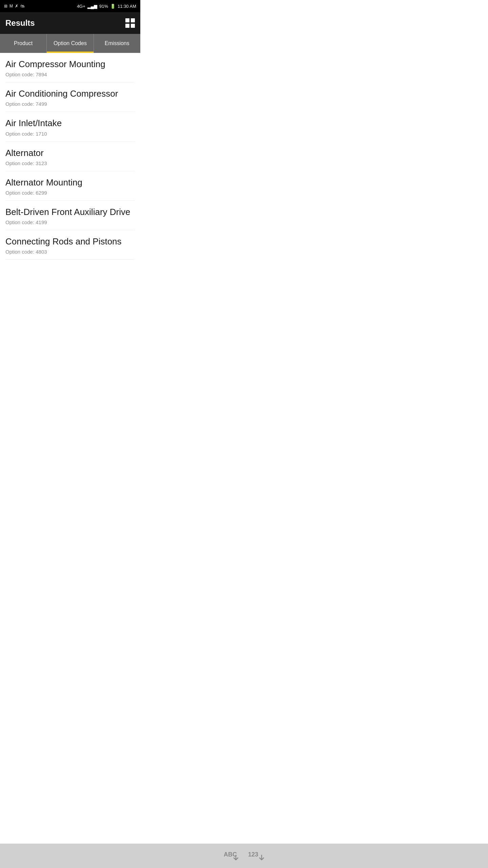  Describe the element at coordinates (104, 6) in the screenshot. I see `battery-text: 91%` at that location.